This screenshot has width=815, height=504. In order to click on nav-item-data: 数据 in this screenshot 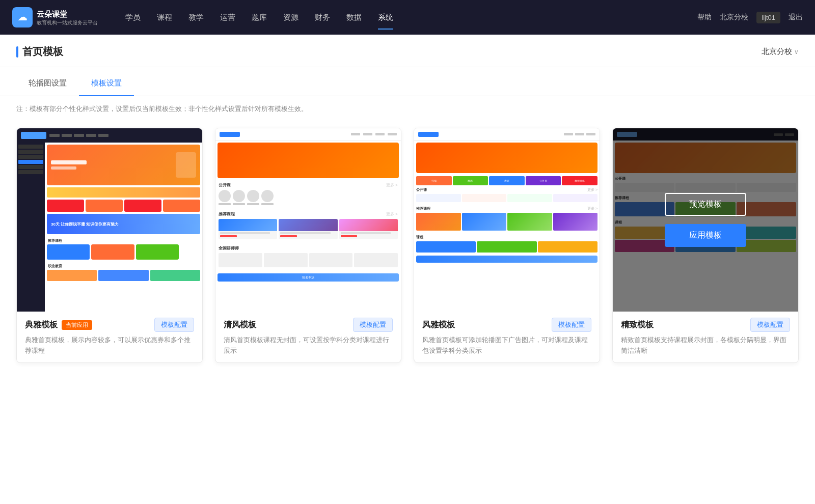, I will do `click(354, 17)`.